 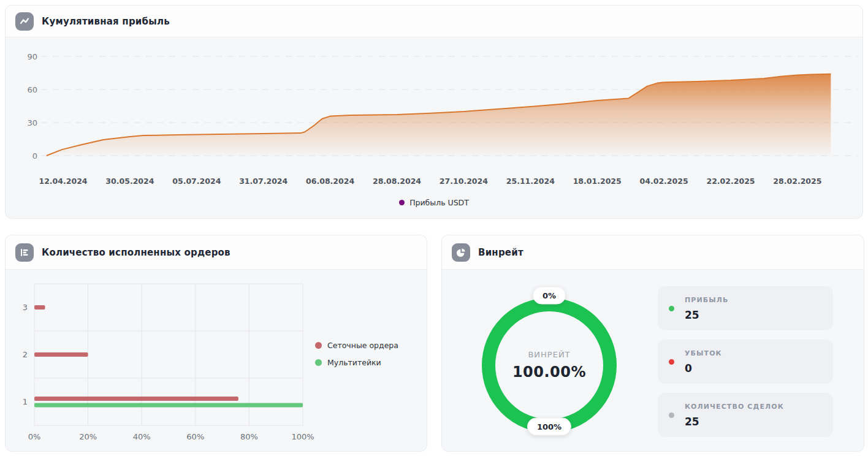 What do you see at coordinates (303, 436) in the screenshot?
I see `x-tick-label: 100%` at bounding box center [303, 436].